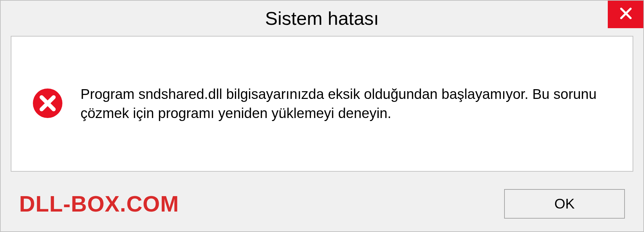 The height and width of the screenshot is (232, 644). I want to click on error-icon-wrapper, so click(48, 104).